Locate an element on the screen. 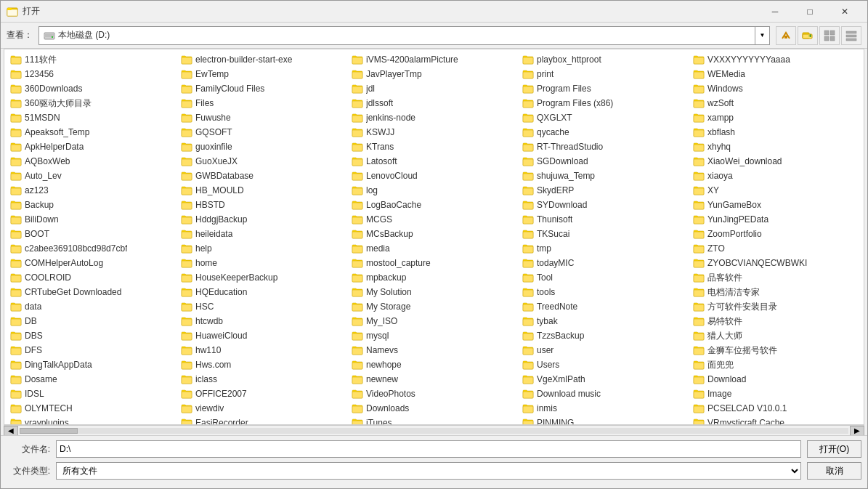 This screenshot has height=489, width=868. file-item: log is located at coordinates (434, 190).